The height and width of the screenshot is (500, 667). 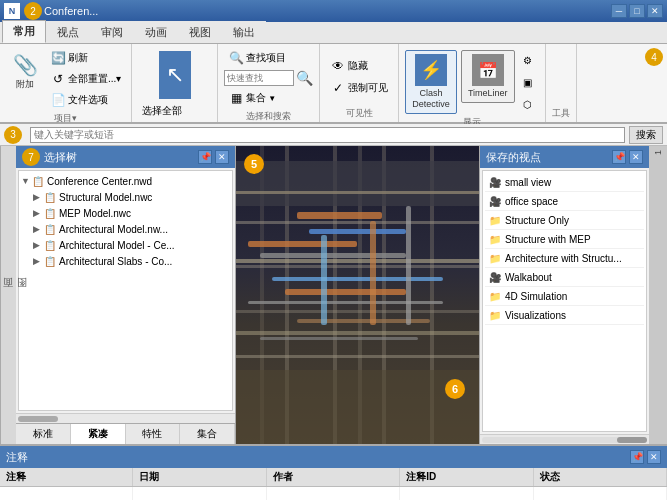 I want to click on select-mode-button: ↖, so click(x=175, y=75).